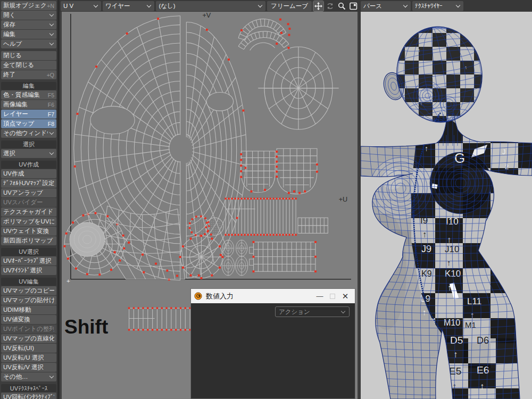 This screenshot has width=532, height=399. I want to click on sidebar-item: 全て閉じる, so click(29, 65).